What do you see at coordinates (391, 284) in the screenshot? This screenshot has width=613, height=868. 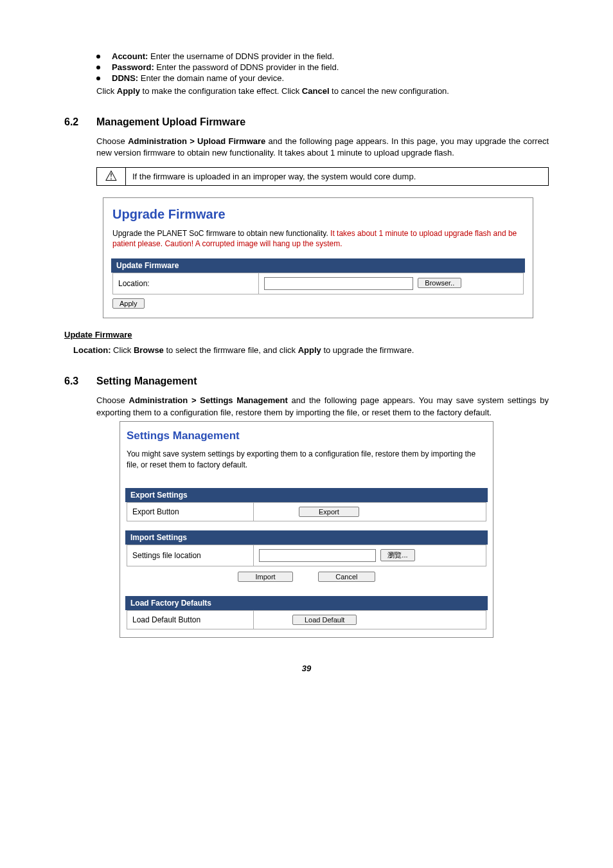 I see `location-cell: Browser..` at bounding box center [391, 284].